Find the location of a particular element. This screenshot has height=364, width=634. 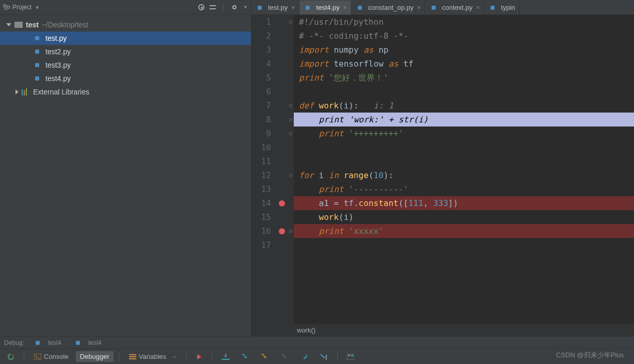

project-label: Project is located at coordinates (22, 7).